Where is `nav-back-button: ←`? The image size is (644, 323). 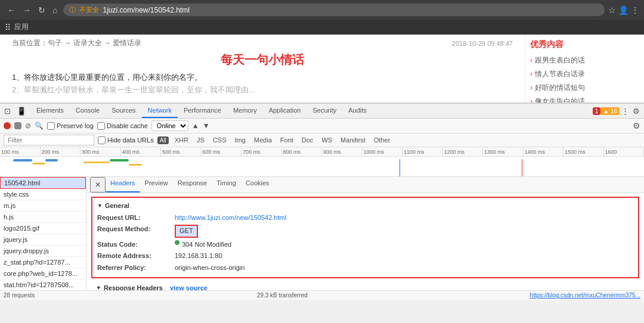 nav-back-button: ← is located at coordinates (11, 10).